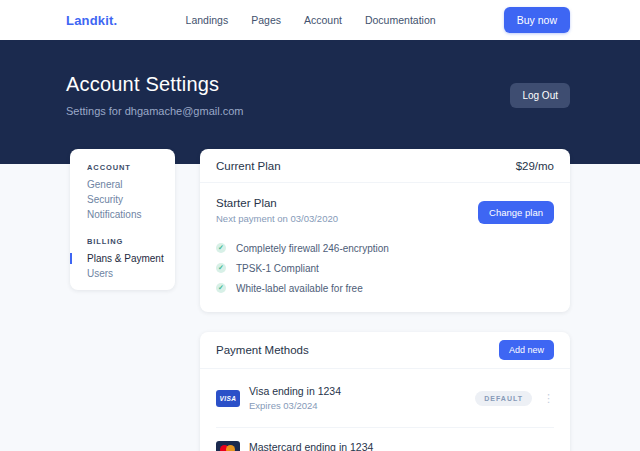 The width and height of the screenshot is (640, 451). I want to click on nav-link-account: Account, so click(323, 20).